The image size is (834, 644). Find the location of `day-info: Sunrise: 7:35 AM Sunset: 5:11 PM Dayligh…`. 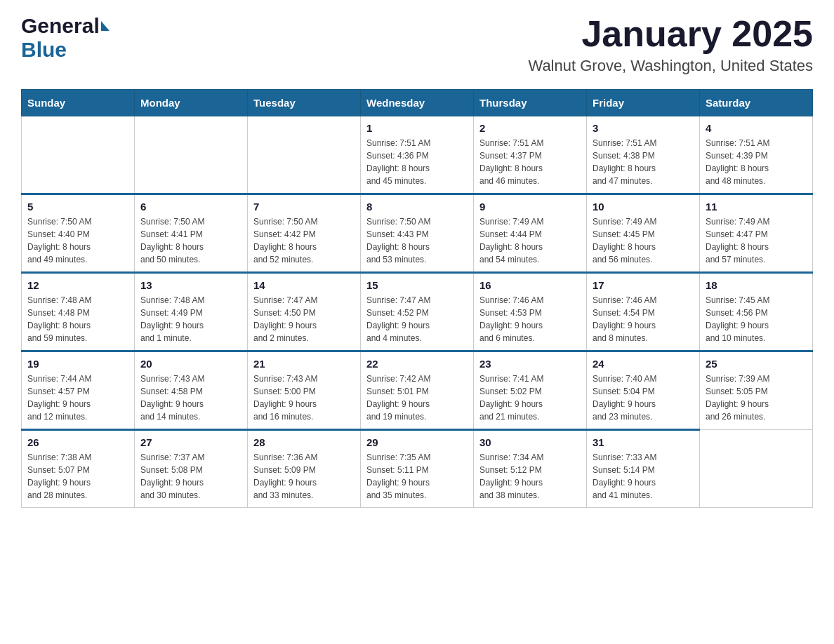

day-info: Sunrise: 7:35 AM Sunset: 5:11 PM Dayligh… is located at coordinates (417, 476).